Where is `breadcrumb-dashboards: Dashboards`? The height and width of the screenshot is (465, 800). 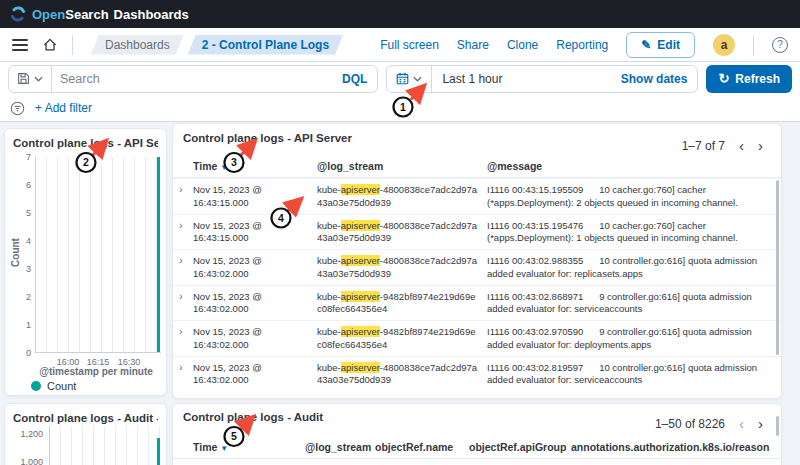
breadcrumb-dashboards: Dashboards is located at coordinates (138, 45).